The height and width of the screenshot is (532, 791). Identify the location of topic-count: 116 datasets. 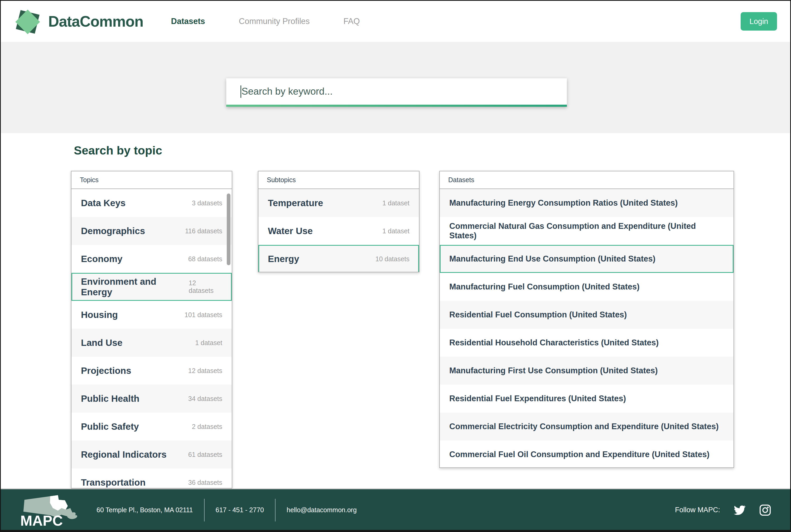
(204, 231).